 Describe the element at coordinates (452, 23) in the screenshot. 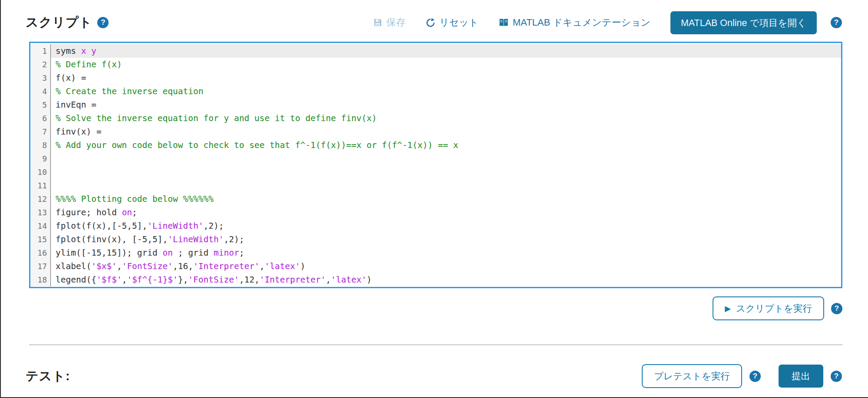

I see `reset-button: リセット` at that location.